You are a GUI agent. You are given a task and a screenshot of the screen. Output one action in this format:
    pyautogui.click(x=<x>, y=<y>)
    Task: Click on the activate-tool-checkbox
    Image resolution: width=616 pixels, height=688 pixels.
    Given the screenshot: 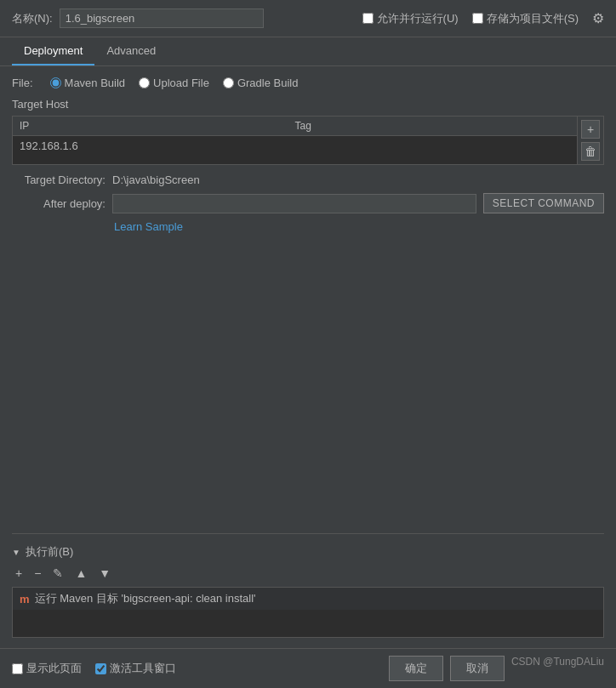 What is the action you would take?
    pyautogui.click(x=100, y=668)
    